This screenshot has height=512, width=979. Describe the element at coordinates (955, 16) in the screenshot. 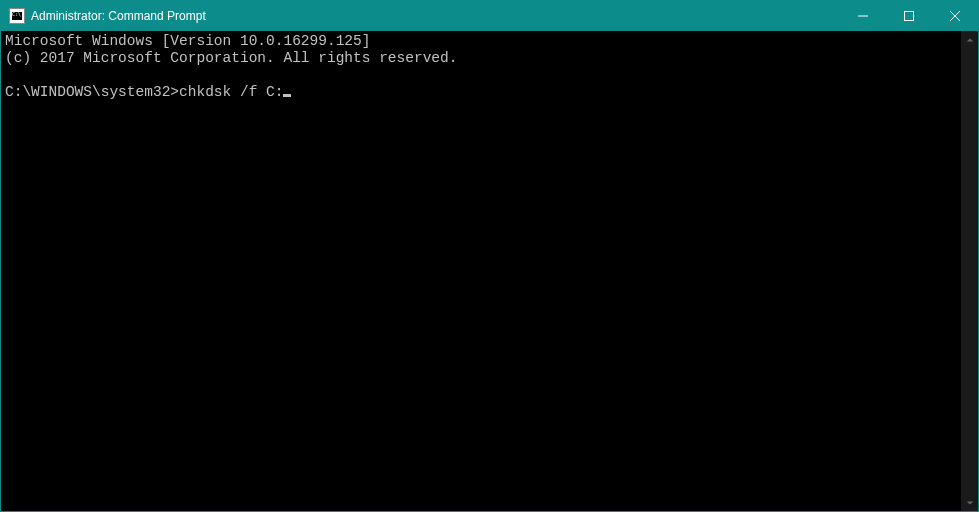

I see `close-button` at that location.